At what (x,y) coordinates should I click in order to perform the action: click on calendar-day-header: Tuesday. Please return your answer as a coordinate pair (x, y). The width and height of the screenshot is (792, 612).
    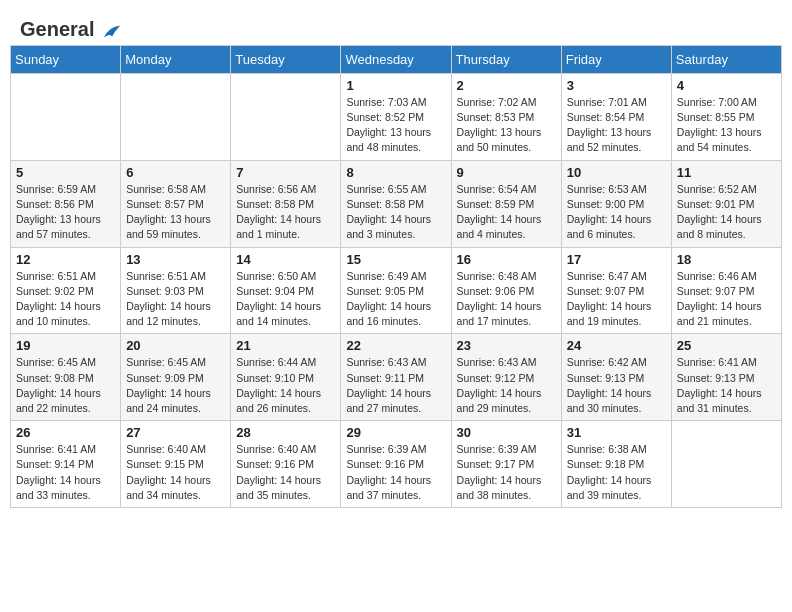
    Looking at the image, I should click on (286, 59).